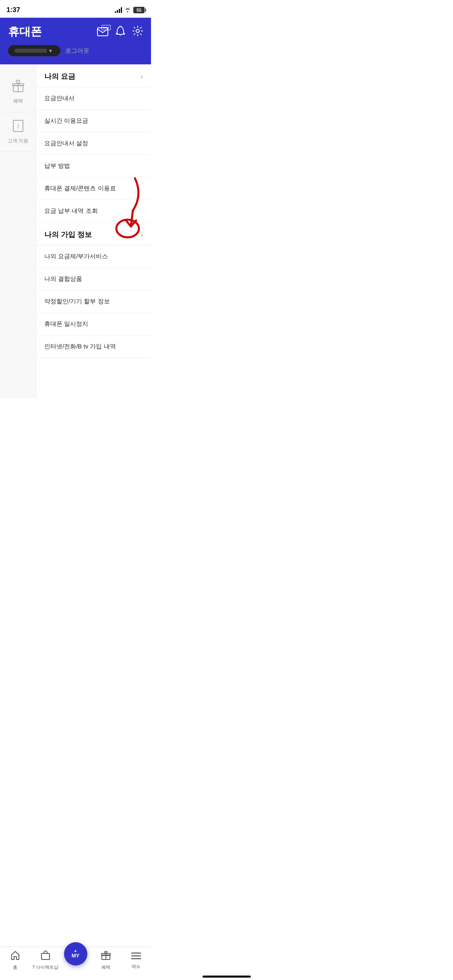 This screenshot has height=980, width=453. I want to click on my-bundle-item: 나의 결합상품, so click(93, 279).